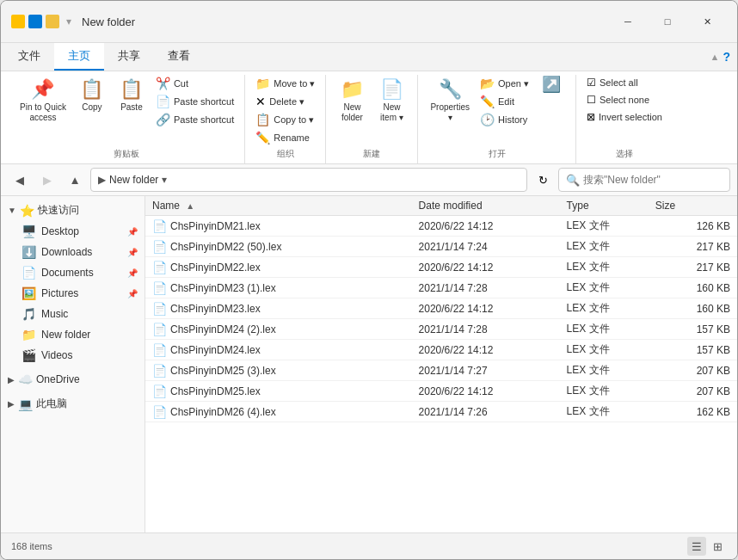 Image resolution: width=738 pixels, height=560 pixels. Describe the element at coordinates (693, 206) in the screenshot. I see `column-header-size: Size` at that location.